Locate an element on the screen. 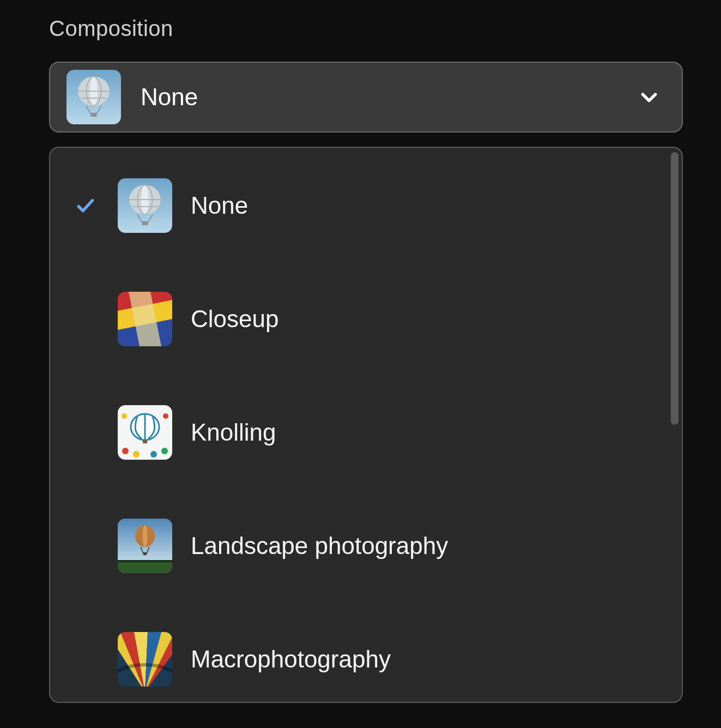  composition-option-closeup: Closeup is located at coordinates (367, 319).